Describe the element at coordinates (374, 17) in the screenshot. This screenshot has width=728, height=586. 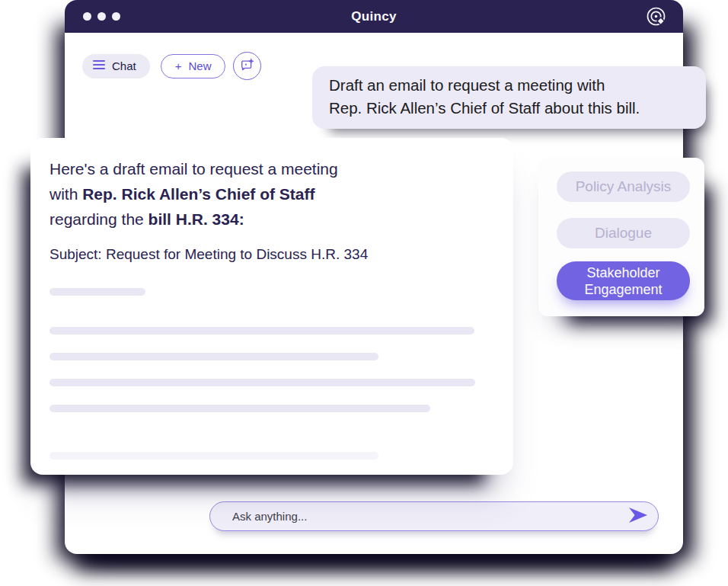
I see `titlebar: Quincy` at that location.